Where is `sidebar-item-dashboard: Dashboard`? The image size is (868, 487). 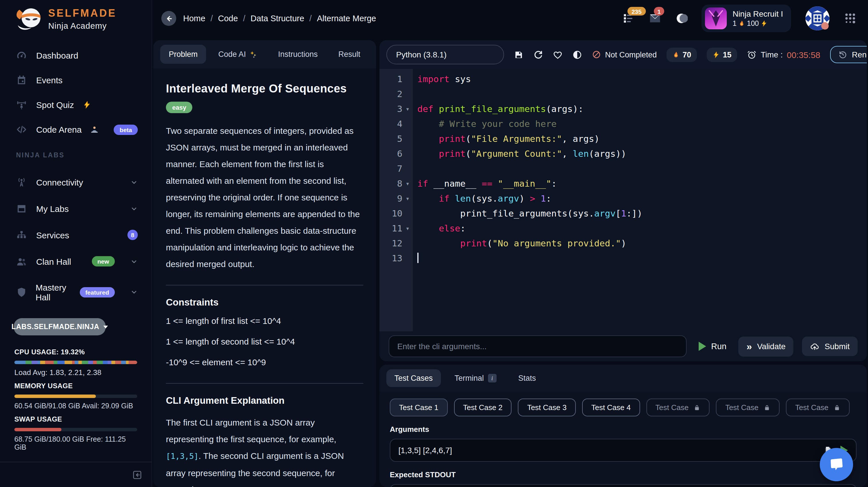
sidebar-item-dashboard: Dashboard is located at coordinates (77, 55).